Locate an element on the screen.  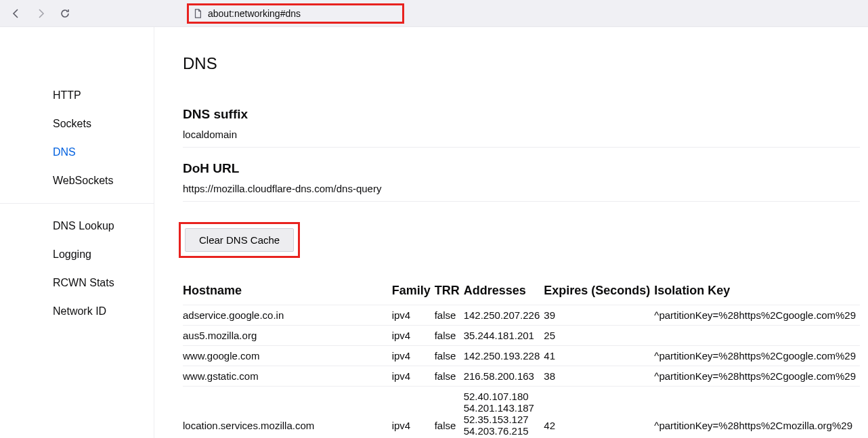
cell-isolation: ^partitionKey=%28https%2Cmozilla.org%29 is located at coordinates (757, 413).